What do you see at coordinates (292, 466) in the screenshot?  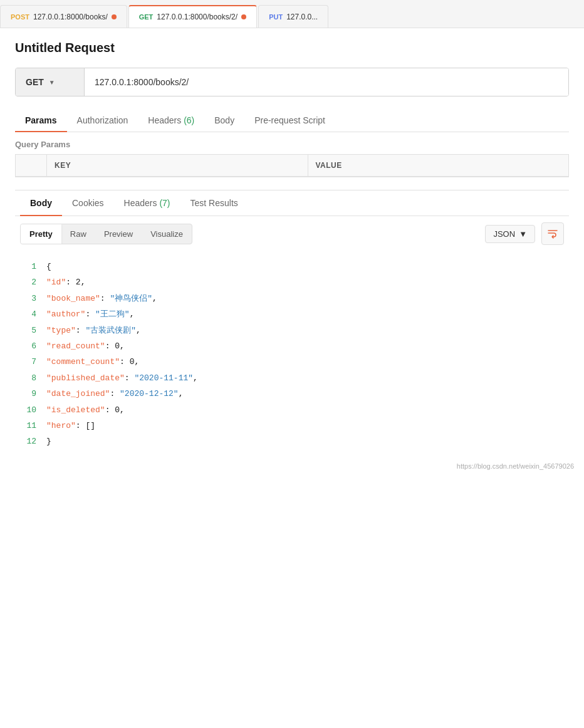 I see `watermark: https://blog.csdn.net/weixin_45679026` at bounding box center [292, 466].